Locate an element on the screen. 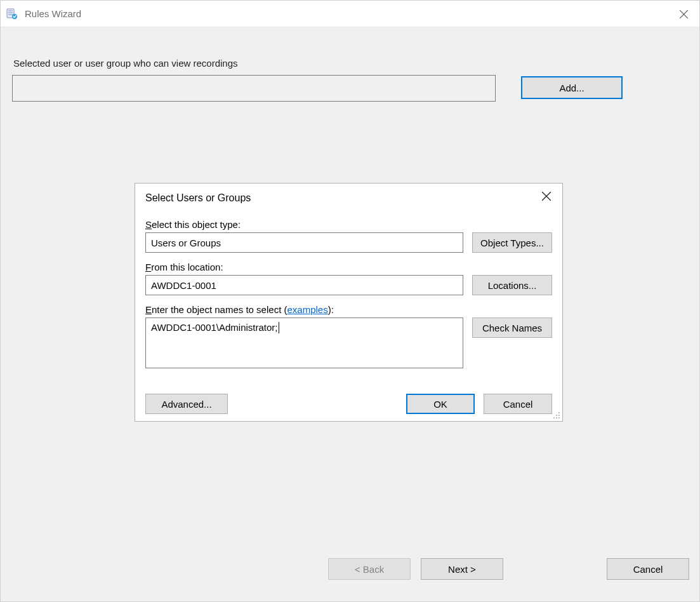 The image size is (700, 602). dialog-cancel-button: Cancel is located at coordinates (518, 404).